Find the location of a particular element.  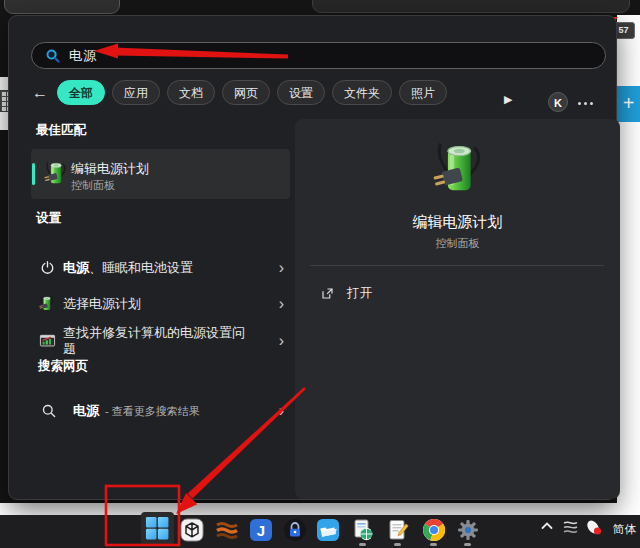

3d-viewer-icon is located at coordinates (192, 530).